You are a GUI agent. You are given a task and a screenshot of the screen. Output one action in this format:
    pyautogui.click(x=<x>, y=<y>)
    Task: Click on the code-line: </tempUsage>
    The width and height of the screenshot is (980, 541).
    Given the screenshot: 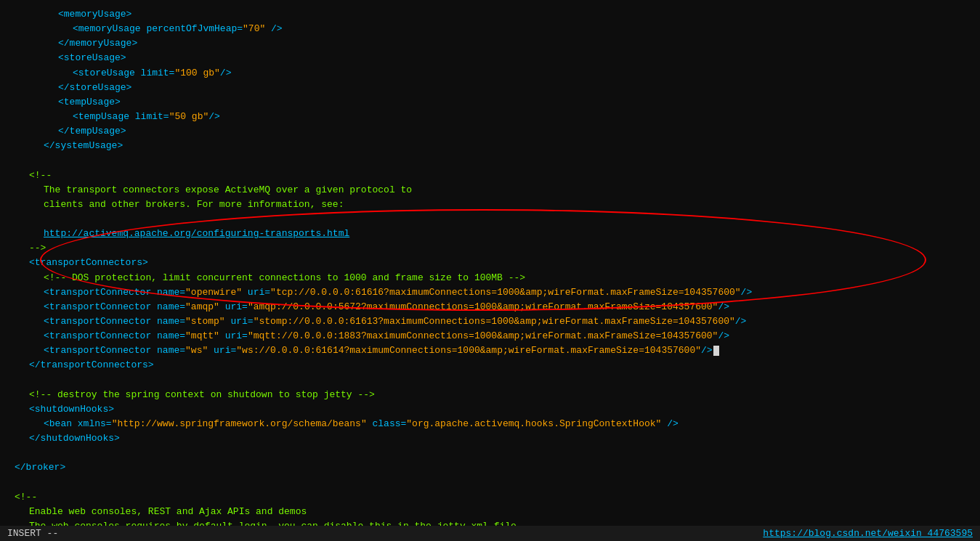 What is the action you would take?
    pyautogui.click(x=490, y=131)
    